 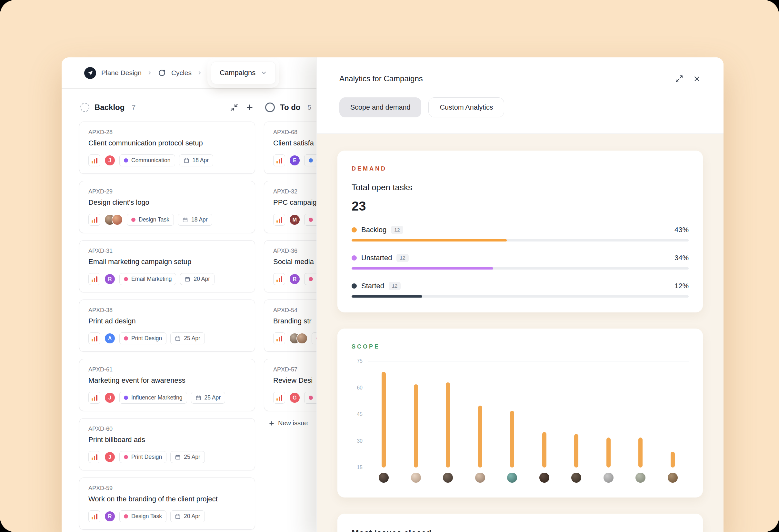 I want to click on tab-scope-and-demand: Scope and demand, so click(x=380, y=107).